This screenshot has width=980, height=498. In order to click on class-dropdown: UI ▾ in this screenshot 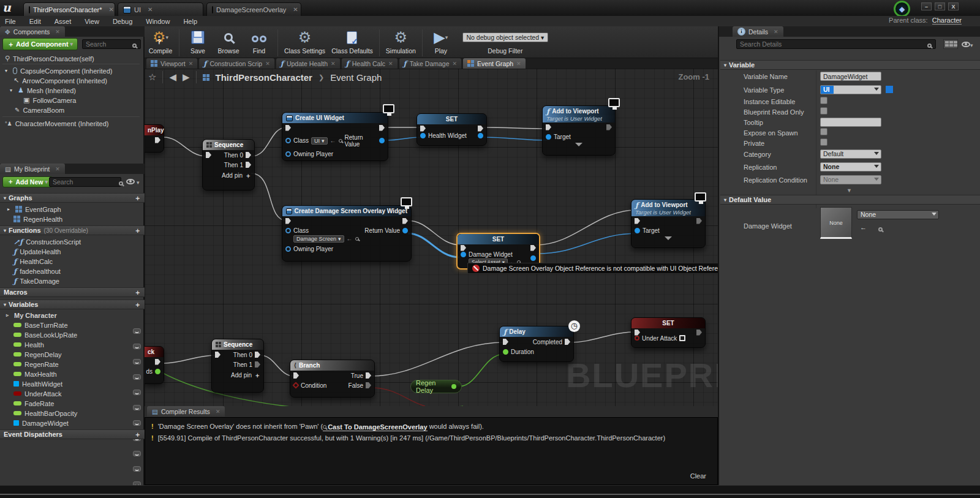, I will do `click(320, 141)`.